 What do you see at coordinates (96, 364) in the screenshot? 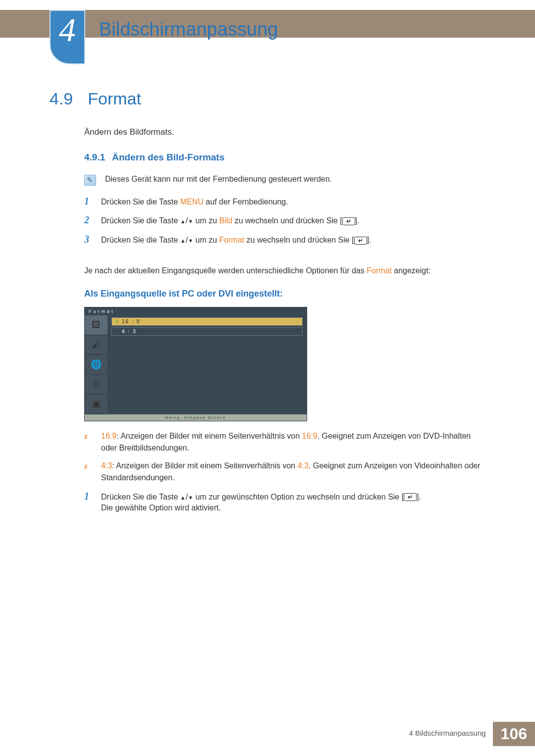
I see `globe-icon: 🌐` at bounding box center [96, 364].